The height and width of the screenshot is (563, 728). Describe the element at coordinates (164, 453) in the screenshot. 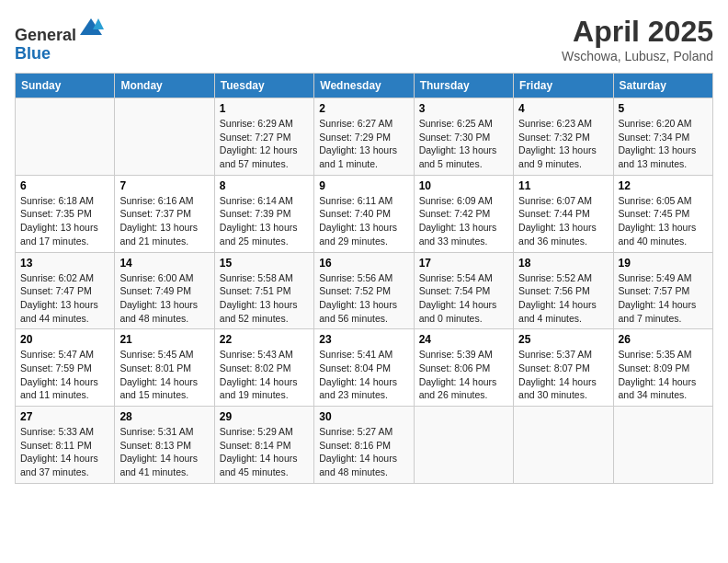

I see `day-info: Sunrise: 5:31 AMSunset: 8:13 PMDaylight:…` at that location.